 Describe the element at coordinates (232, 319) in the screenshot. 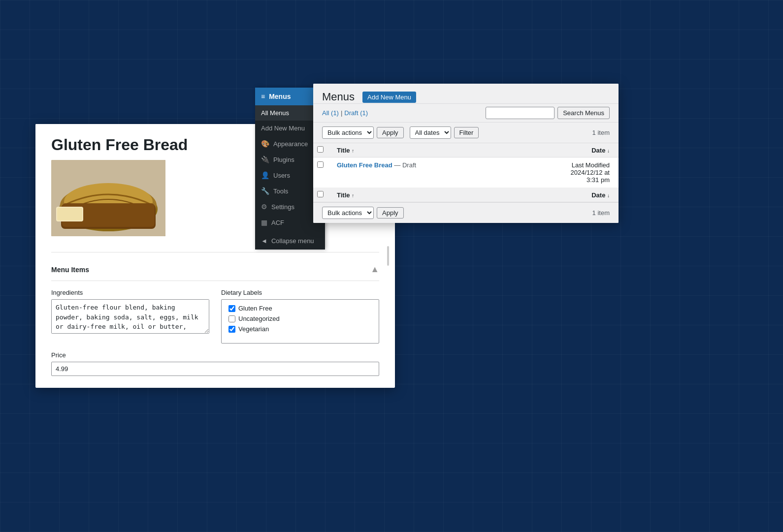

I see `dietary-uncategorized-checkbox` at that location.